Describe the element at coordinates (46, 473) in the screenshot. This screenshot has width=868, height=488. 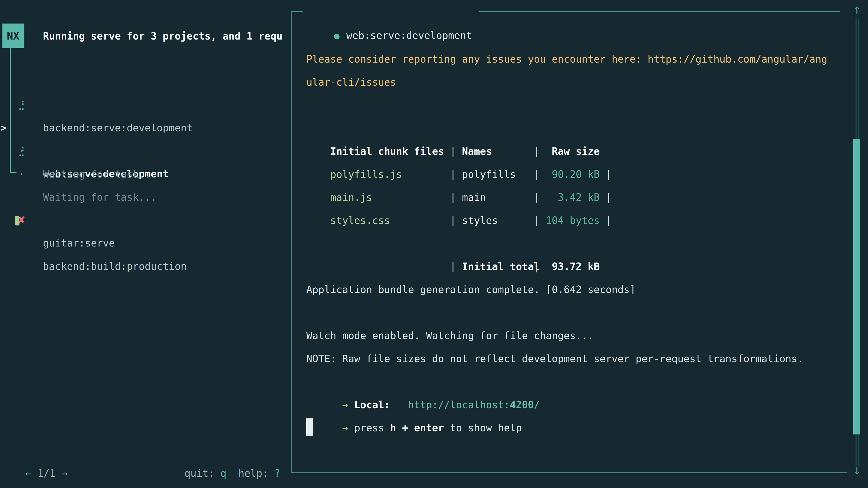
I see `page-indicator: 1/1` at that location.